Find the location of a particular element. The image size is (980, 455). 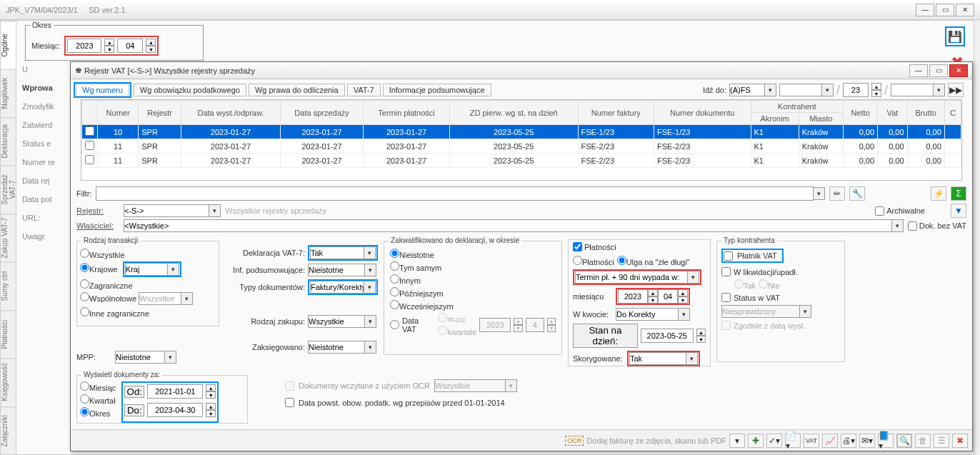

left-tab-4: Zakup VAT-7 is located at coordinates (9, 237).